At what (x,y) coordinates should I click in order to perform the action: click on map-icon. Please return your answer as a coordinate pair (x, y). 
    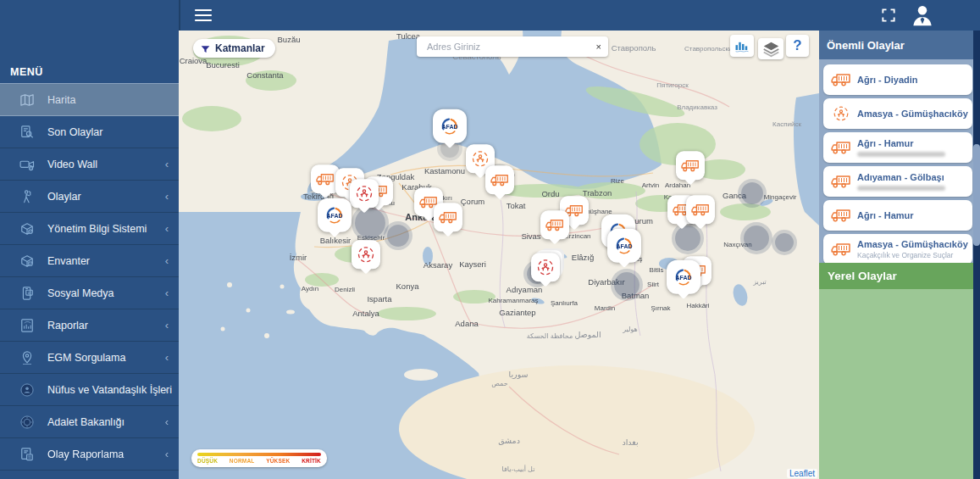
    Looking at the image, I should click on (27, 100).